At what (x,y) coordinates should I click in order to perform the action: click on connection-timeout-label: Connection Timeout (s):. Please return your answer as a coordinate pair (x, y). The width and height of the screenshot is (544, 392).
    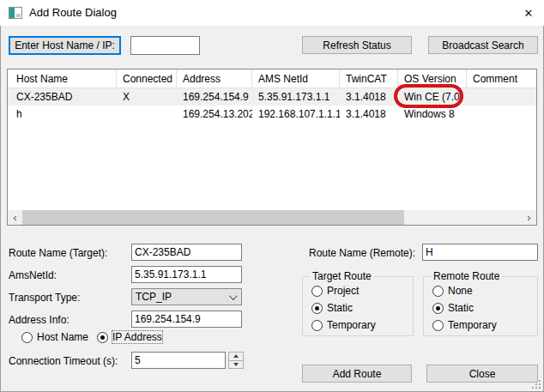
    Looking at the image, I should click on (63, 361).